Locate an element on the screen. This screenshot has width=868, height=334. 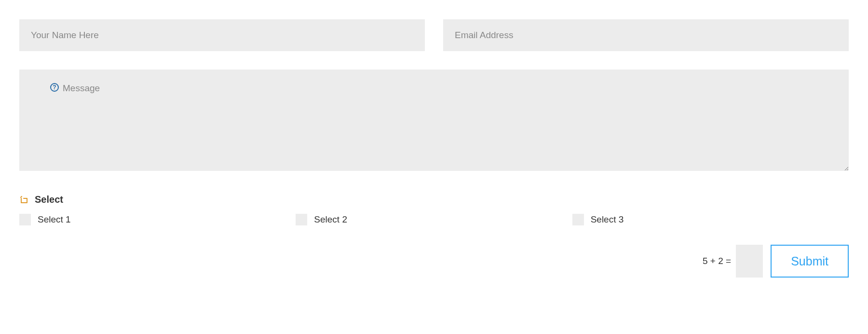
select-header: Select is located at coordinates (434, 200).